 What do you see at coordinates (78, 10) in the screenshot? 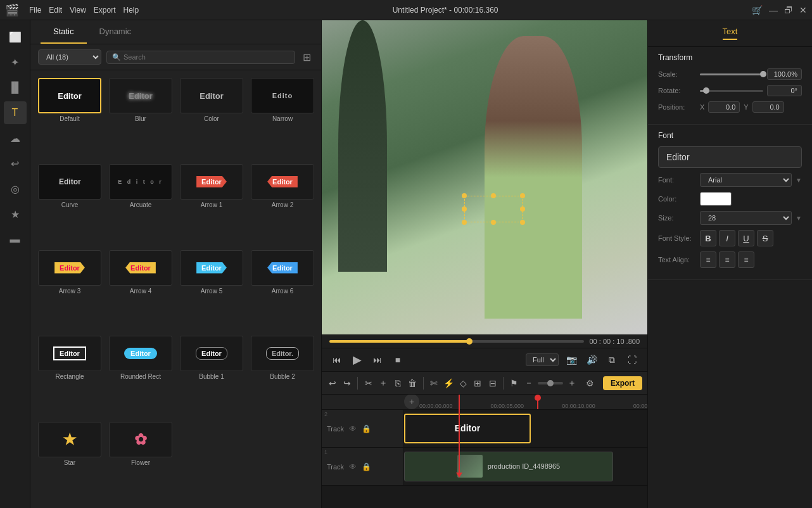
I see `menu-view: View` at bounding box center [78, 10].